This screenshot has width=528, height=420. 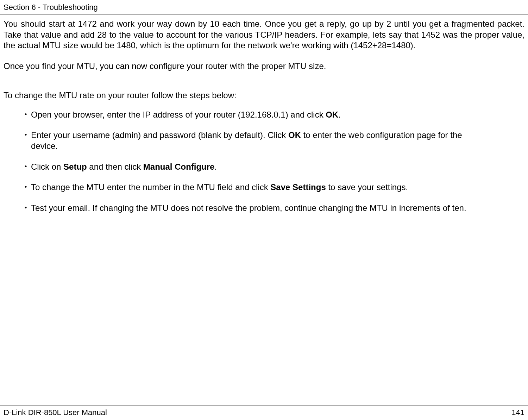 What do you see at coordinates (260, 187) in the screenshot?
I see `step-text: To change the MTU enter the number in th…` at bounding box center [260, 187].